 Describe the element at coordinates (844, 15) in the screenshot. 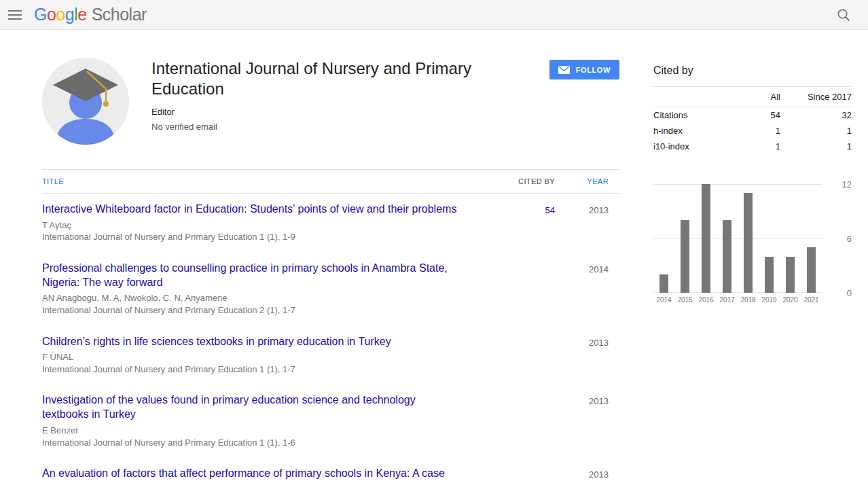

I see `search-icon` at that location.